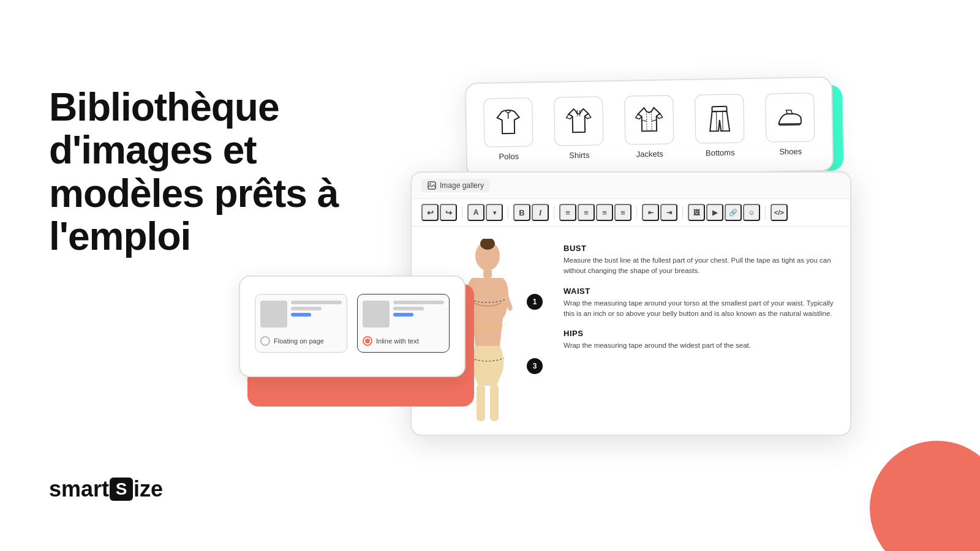 The image size is (980, 551). Describe the element at coordinates (660, 212) in the screenshot. I see `indent-group: ⇤ ⇥` at that location.